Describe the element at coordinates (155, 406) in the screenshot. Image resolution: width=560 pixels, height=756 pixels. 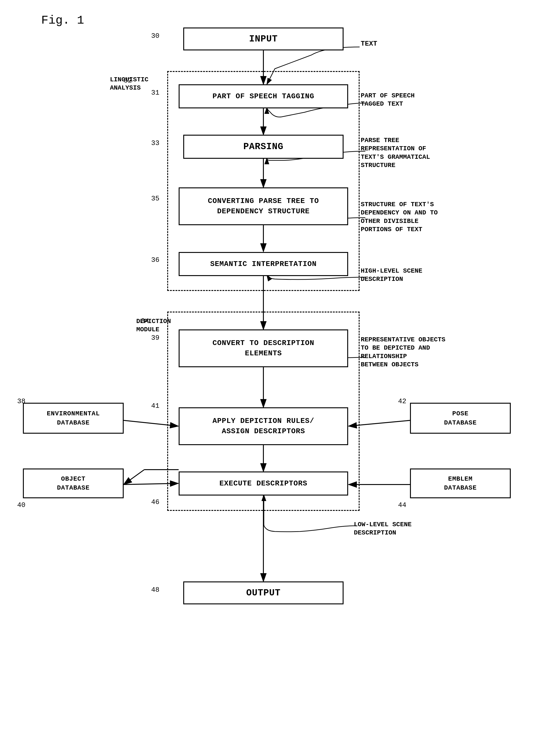
I see `ref-41: 41` at that location.